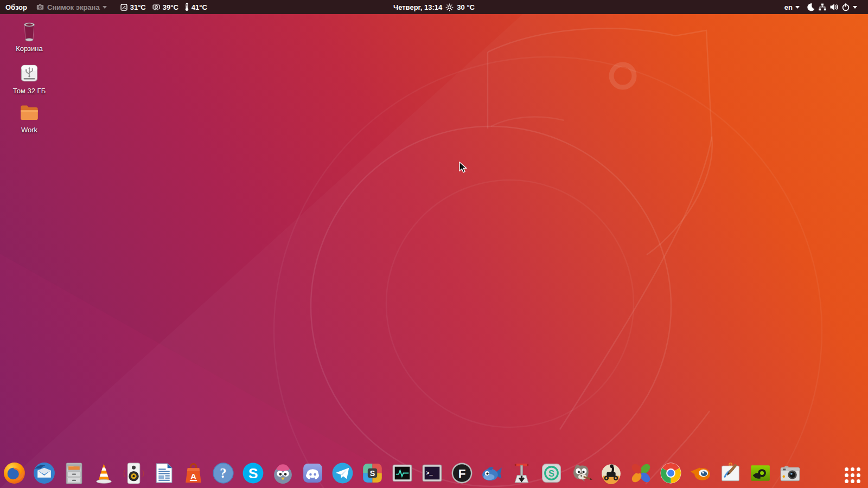  Describe the element at coordinates (582, 473) in the screenshot. I see `dock-icon-gimp` at that location.